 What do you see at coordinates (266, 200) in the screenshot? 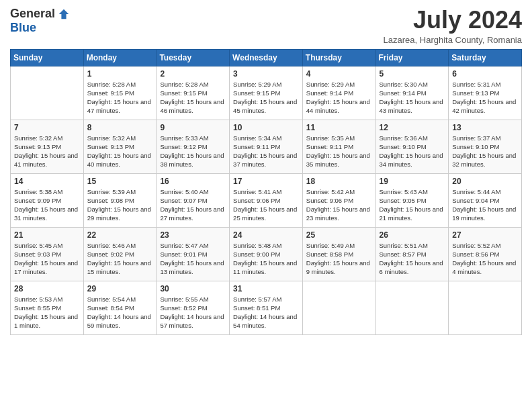
I see `calendar-week-3: 14Sunrise: 5:38 AM Sunset: 9:09 PM Dayli…` at bounding box center [266, 200].